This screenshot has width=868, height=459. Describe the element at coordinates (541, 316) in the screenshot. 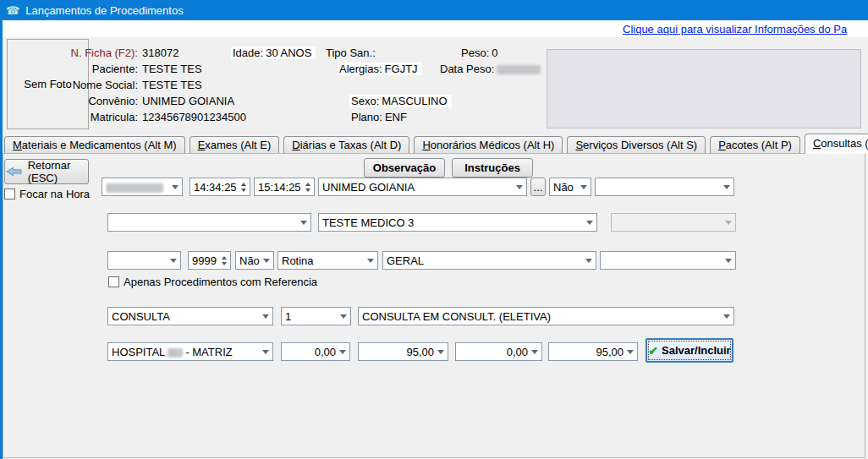

I see `procedimento-value: CONSULTA EM CONSULT. (ELETIVA)` at that location.